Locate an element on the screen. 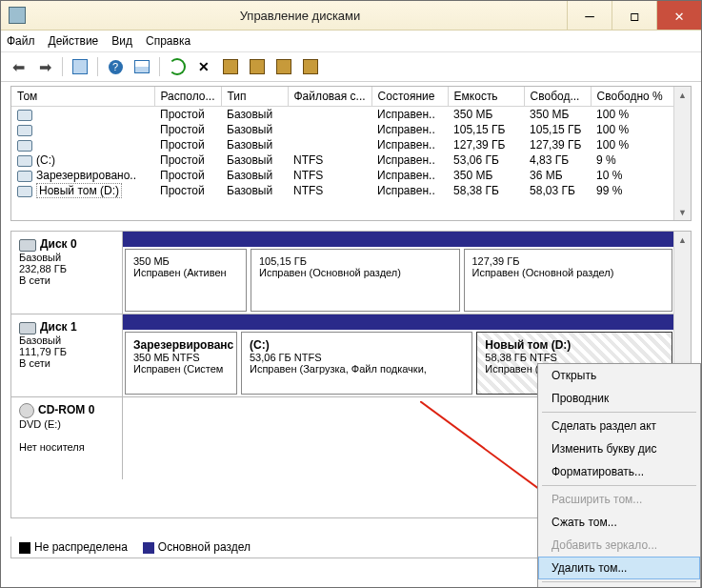 This screenshot has height=588, width=702. menu-help: Справка is located at coordinates (168, 41).